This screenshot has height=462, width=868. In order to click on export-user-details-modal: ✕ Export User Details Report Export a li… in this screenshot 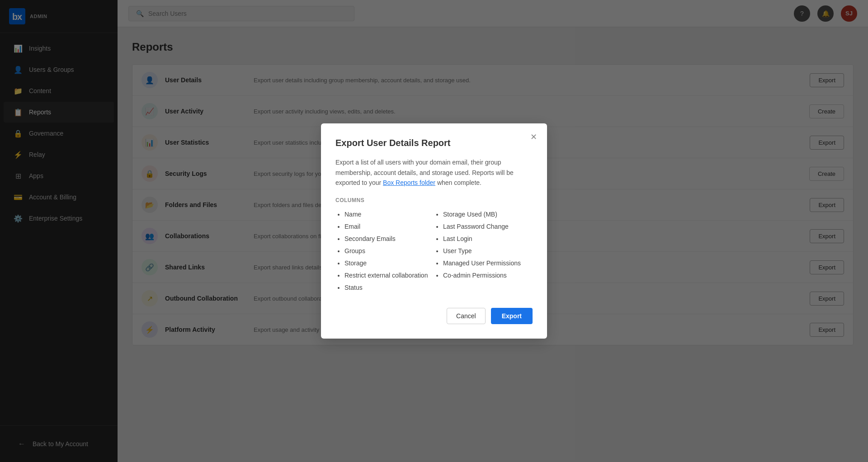, I will do `click(434, 231)`.